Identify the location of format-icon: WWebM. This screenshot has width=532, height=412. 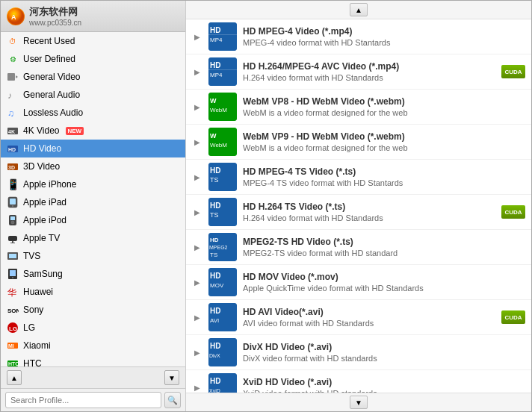
(223, 107).